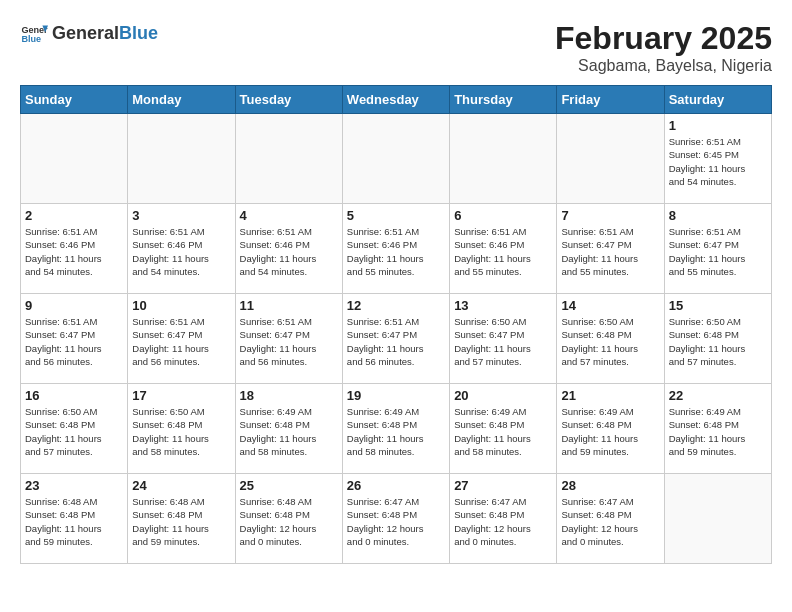  What do you see at coordinates (182, 339) in the screenshot?
I see `calendar-day-cell: 10Sunrise: 6:51 AM Sunset: 6:47 PM Dayli…` at bounding box center [182, 339].